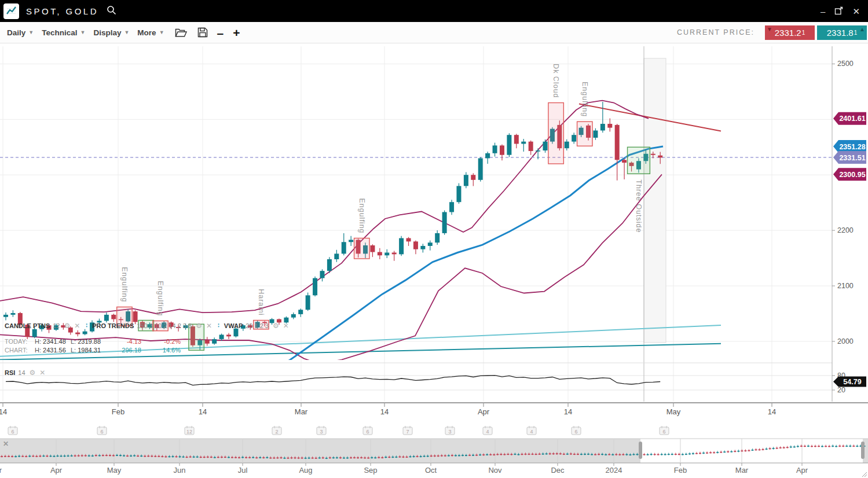  What do you see at coordinates (434, 32) in the screenshot?
I see `toolbar: Daily▼ Technical▼ Display▼ More▼ – +` at bounding box center [434, 32].